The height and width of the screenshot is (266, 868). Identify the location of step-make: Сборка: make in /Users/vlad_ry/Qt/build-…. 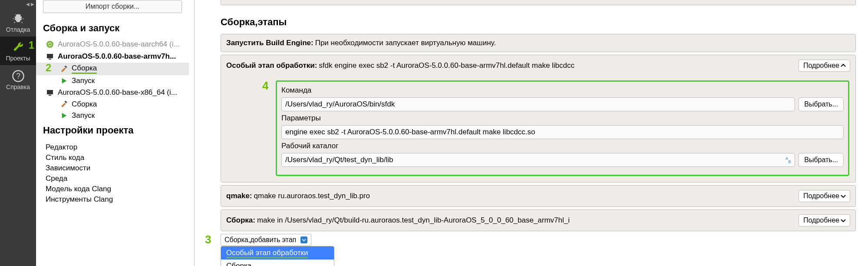
(538, 220).